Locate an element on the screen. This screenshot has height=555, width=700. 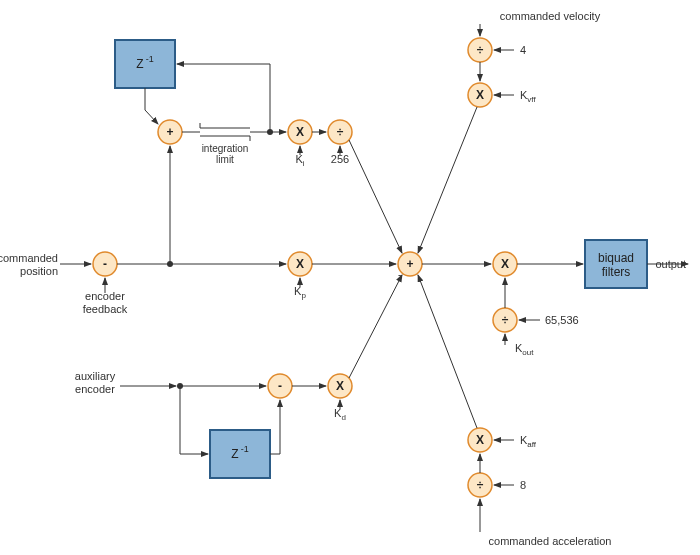
label-kp: Kp is located at coordinates (300, 292).